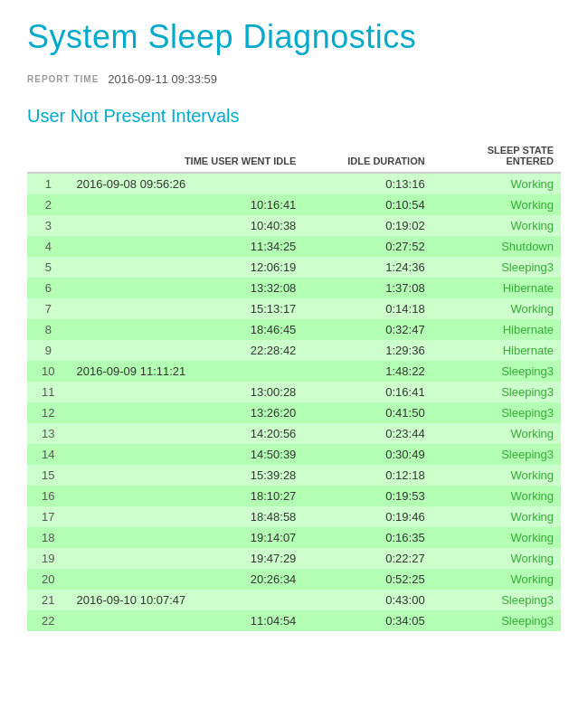  What do you see at coordinates (49, 579) in the screenshot?
I see `cell-num: 20` at bounding box center [49, 579].